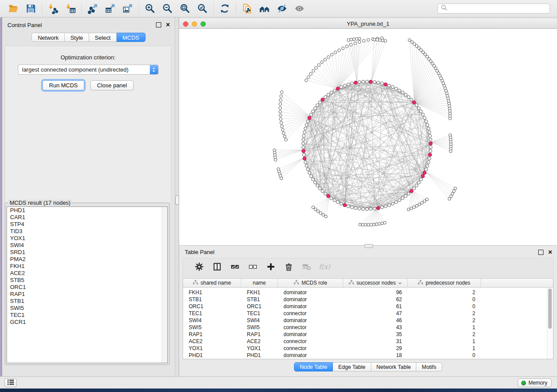 The image size is (557, 392). Describe the element at coordinates (235, 267) in the screenshot. I see `select-all-button` at that location.